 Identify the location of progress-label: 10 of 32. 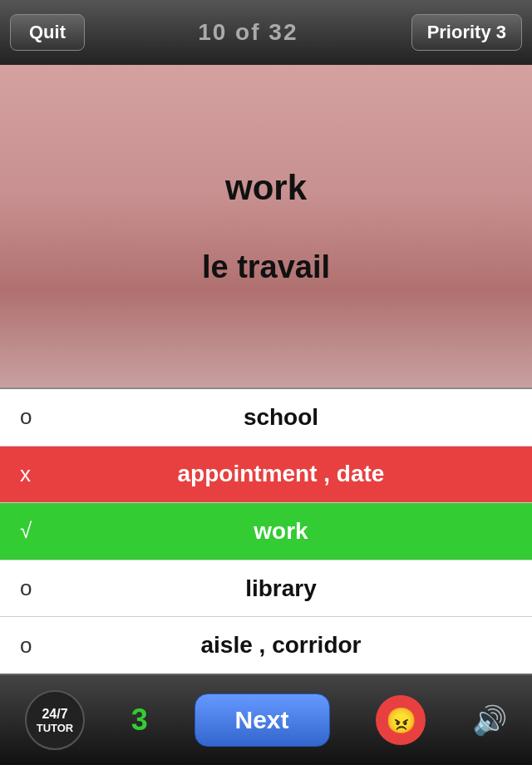
(248, 32).